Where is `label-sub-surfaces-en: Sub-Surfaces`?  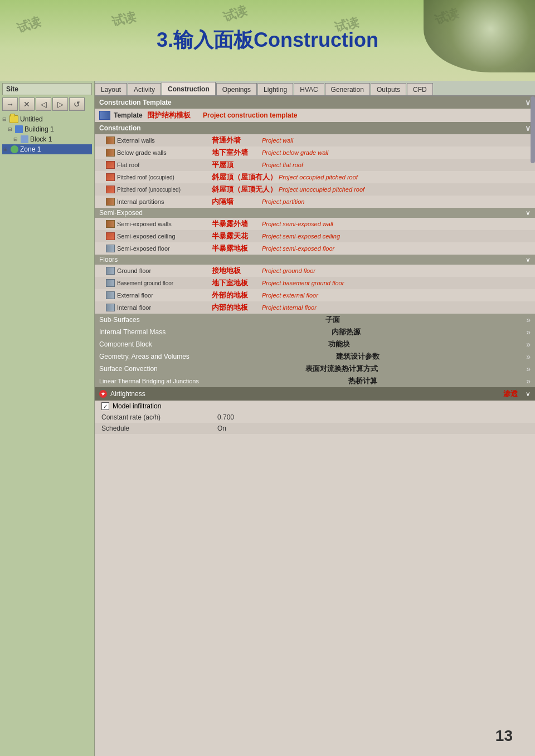 label-sub-surfaces-en: Sub-Surfaces is located at coordinates (119, 320).